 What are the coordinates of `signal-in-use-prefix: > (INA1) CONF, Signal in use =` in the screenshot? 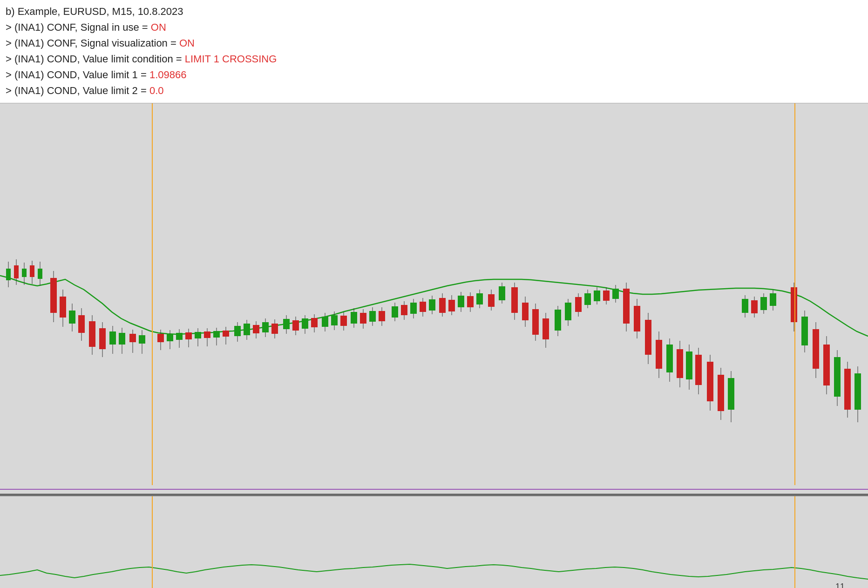 It's located at (78, 27).